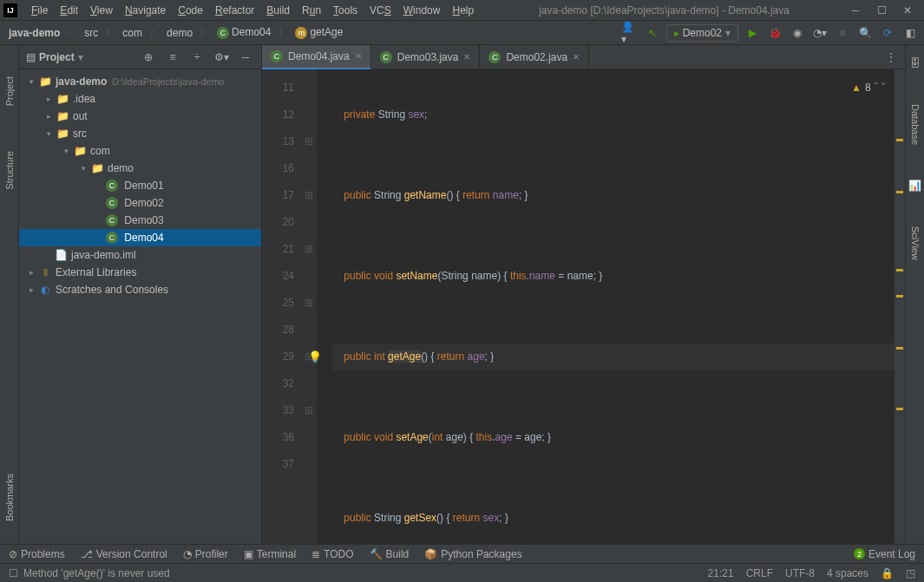 This screenshot has height=582, width=924. Describe the element at coordinates (141, 203) in the screenshot. I see `tree-class-demo02: C Demo02` at that location.